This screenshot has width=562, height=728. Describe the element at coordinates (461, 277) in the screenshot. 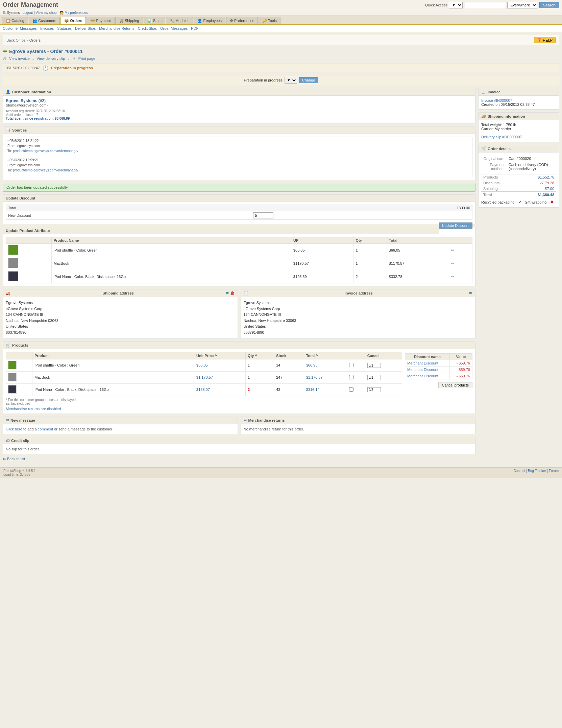

I see `attr-edit-3: ✏` at that location.